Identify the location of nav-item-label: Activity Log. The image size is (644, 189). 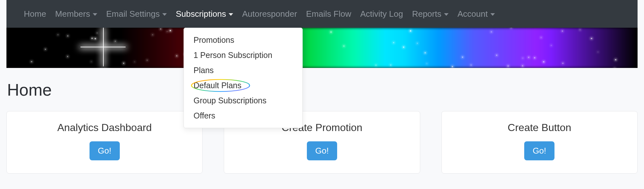
(382, 14).